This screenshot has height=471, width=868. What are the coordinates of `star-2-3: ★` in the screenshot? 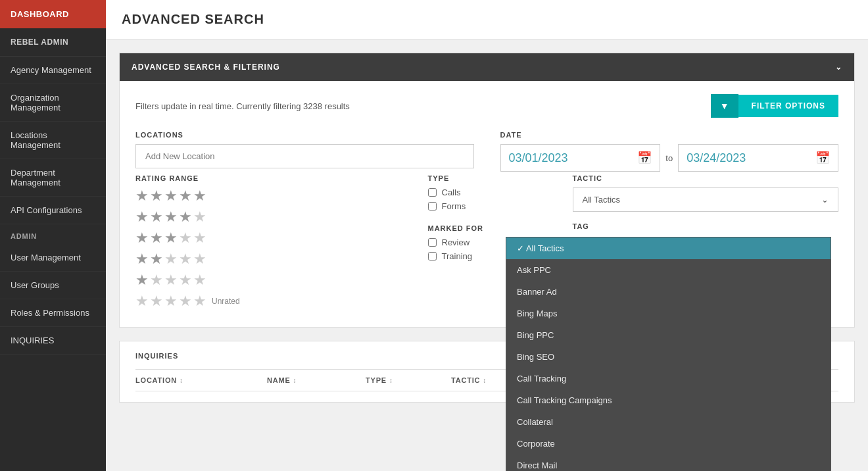 It's located at (171, 259).